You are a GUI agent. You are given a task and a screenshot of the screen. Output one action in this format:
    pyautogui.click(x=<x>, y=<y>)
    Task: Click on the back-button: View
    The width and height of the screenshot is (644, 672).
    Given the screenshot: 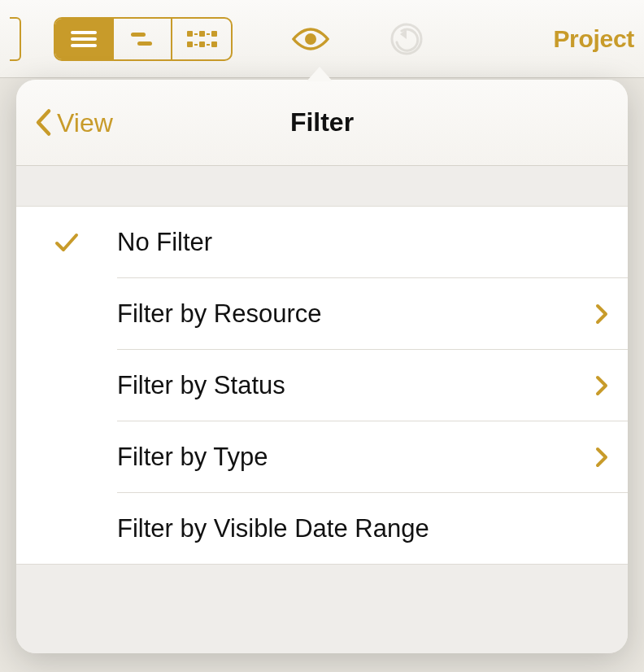 What is the action you would take?
    pyautogui.click(x=73, y=122)
    